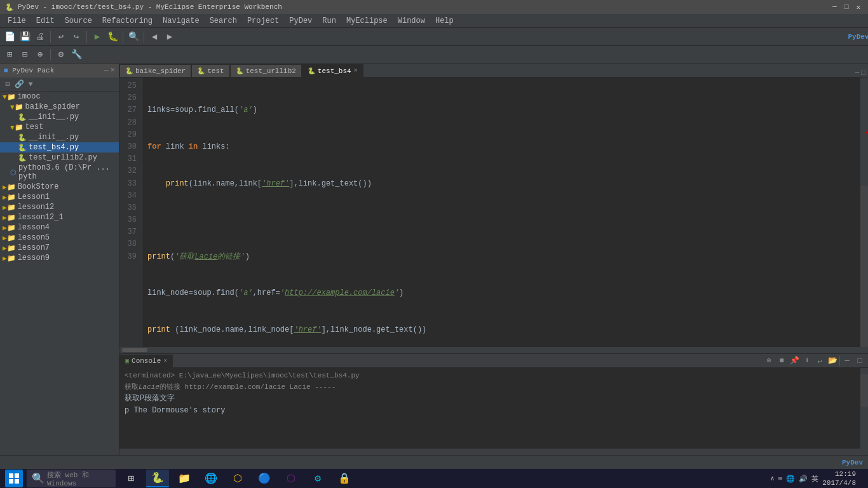 This screenshot has width=868, height=488. What do you see at coordinates (291, 478) in the screenshot?
I see `taskbar-vs: ⬡` at bounding box center [291, 478].